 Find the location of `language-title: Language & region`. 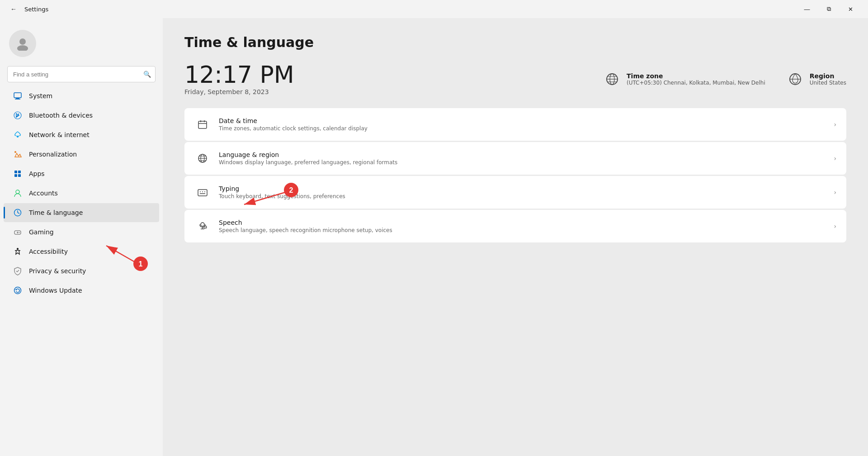

language-title: Language & region is located at coordinates (522, 155).